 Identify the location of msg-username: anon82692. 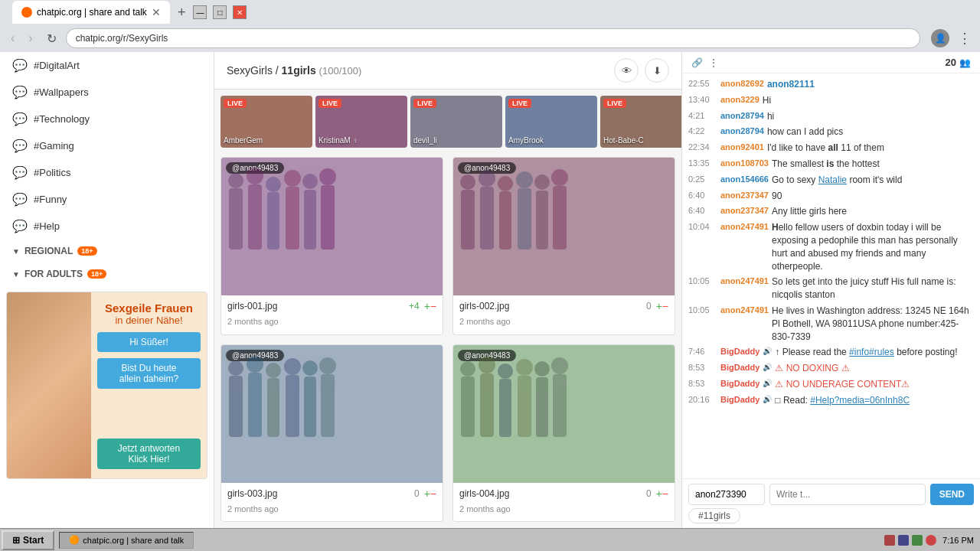
(743, 84).